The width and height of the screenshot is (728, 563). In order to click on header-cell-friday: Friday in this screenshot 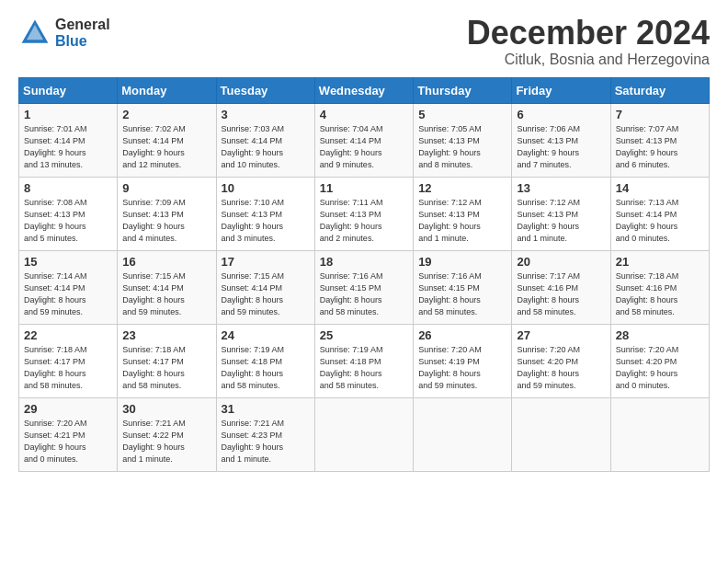, I will do `click(561, 91)`.